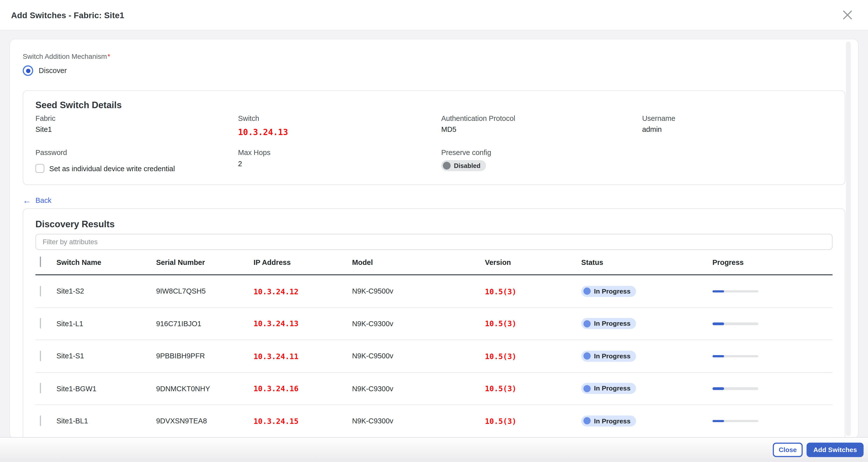 The height and width of the screenshot is (462, 868). Describe the element at coordinates (137, 169) in the screenshot. I see `write-credential-checkbox-row: Set as individual device write credentia…` at that location.